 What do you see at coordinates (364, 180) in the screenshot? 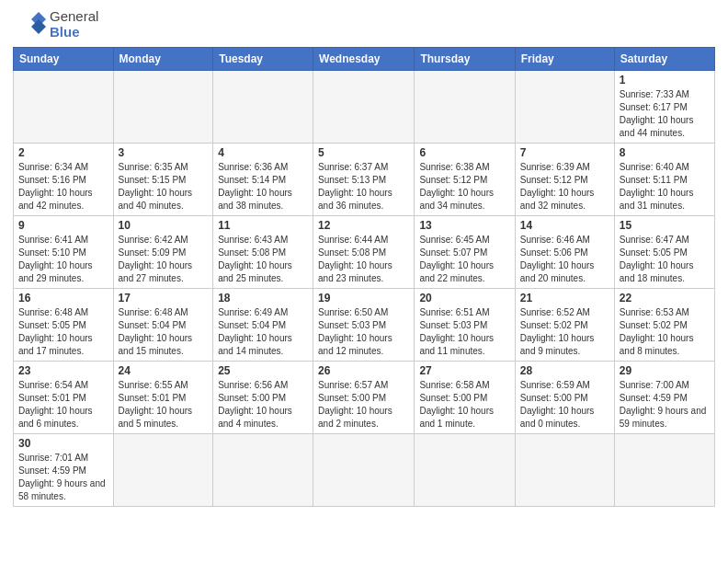
I see `calendar-cell: 5Sunrise: 6:37 AM Sunset: 5:13 PM Daylig…` at bounding box center [364, 180].